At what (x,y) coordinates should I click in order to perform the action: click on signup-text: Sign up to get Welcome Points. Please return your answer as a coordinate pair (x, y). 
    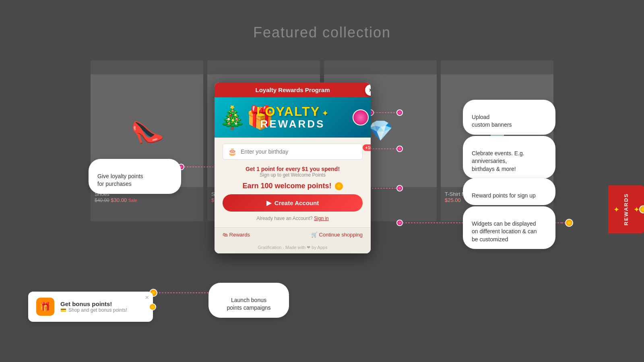
    Looking at the image, I should click on (293, 175).